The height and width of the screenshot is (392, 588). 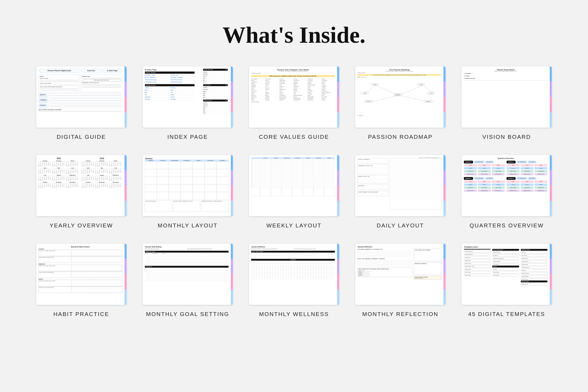 I want to click on mr-c: NEXT MONTH'S FOCUSES AND INTENTIONS, so click(x=385, y=269).